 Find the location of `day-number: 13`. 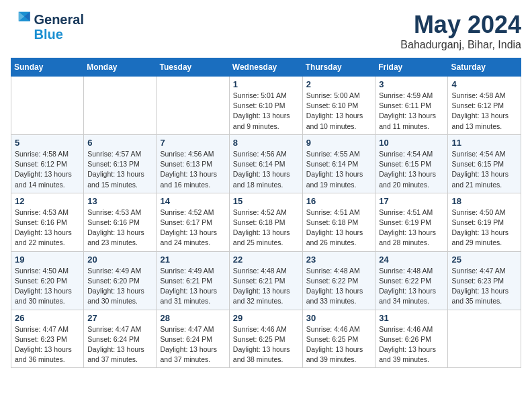

day-number: 13 is located at coordinates (120, 201).